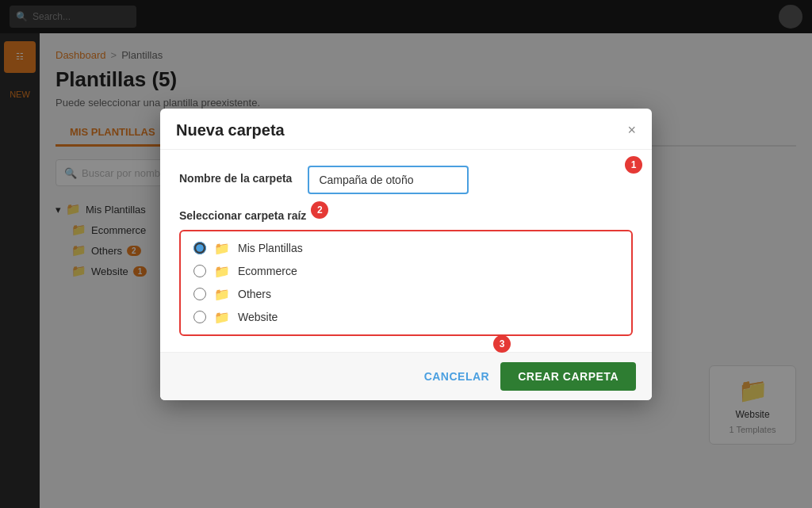 The height and width of the screenshot is (508, 812). Describe the element at coordinates (470, 180) in the screenshot. I see `input-wrapper: 1` at that location.